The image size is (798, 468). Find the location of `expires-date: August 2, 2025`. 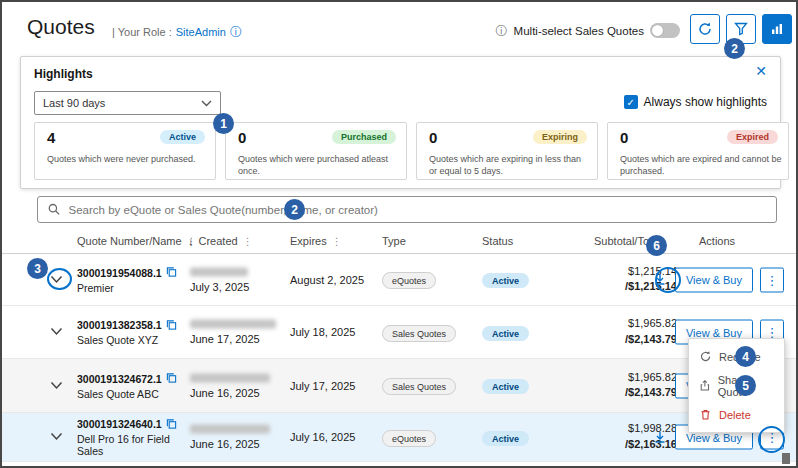

expires-date: August 2, 2025 is located at coordinates (327, 280).